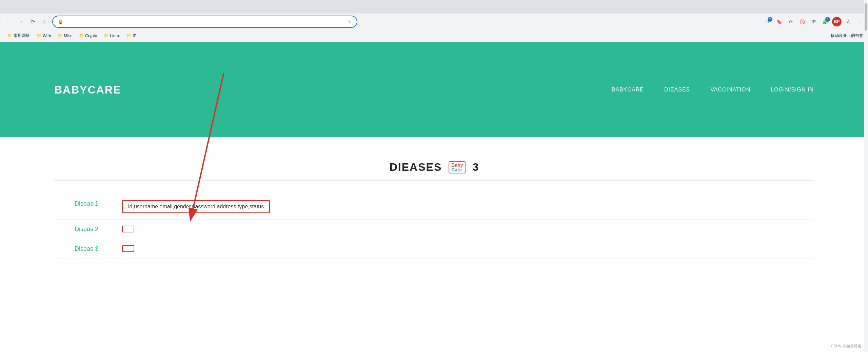 This screenshot has width=868, height=352. What do you see at coordinates (115, 36) in the screenshot?
I see `bookmark-label: Linux` at bounding box center [115, 36].